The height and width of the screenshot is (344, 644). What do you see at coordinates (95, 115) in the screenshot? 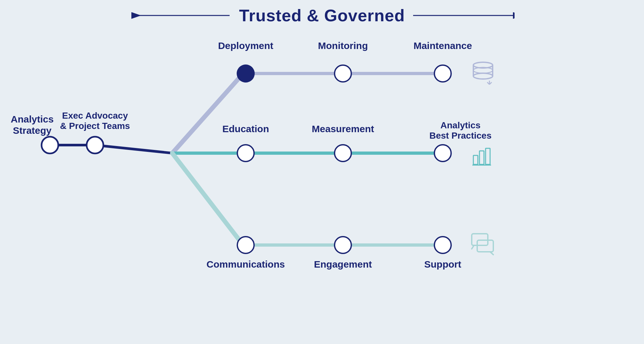
I see `exec-advocacy-label: Exec Advocacy` at bounding box center [95, 115].